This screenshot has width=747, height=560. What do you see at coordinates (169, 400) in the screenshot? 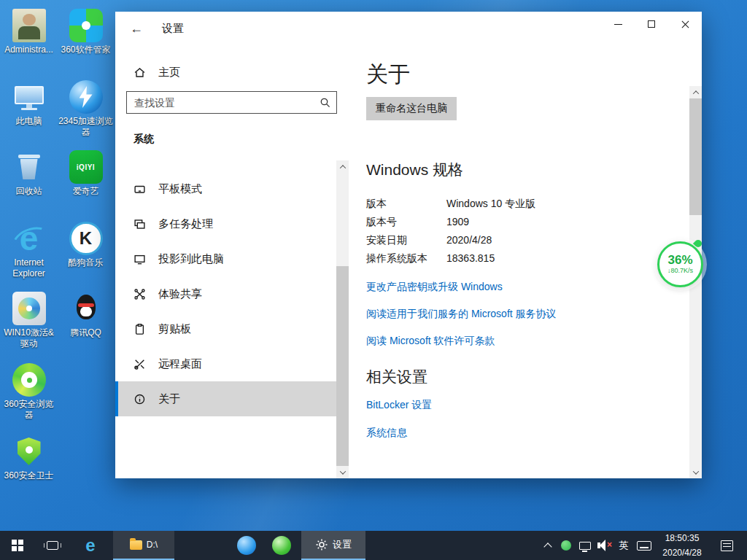
I see `nav-item-label: 关于` at bounding box center [169, 400].